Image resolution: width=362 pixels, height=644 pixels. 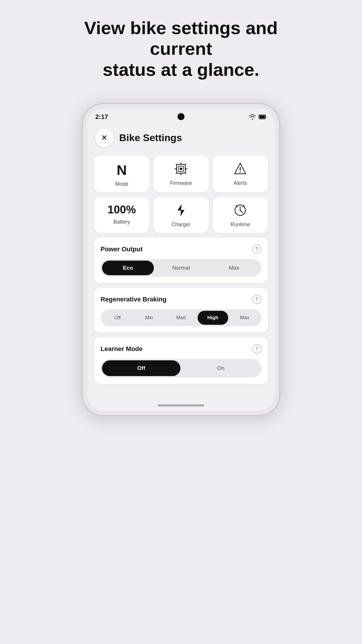 What do you see at coordinates (181, 116) in the screenshot?
I see `status-bar: 2:17` at bounding box center [181, 116].